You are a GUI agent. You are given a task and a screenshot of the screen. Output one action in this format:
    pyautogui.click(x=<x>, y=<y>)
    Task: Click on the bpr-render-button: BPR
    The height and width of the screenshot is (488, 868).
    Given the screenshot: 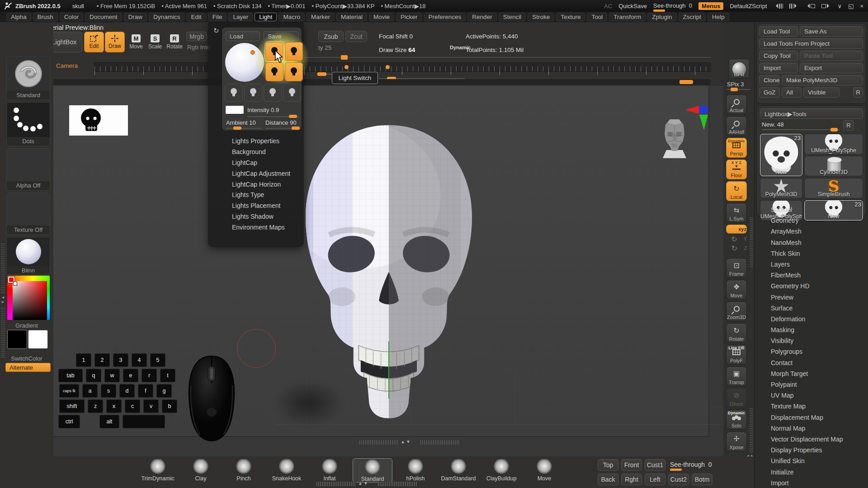 What is the action you would take?
    pyautogui.click(x=739, y=69)
    